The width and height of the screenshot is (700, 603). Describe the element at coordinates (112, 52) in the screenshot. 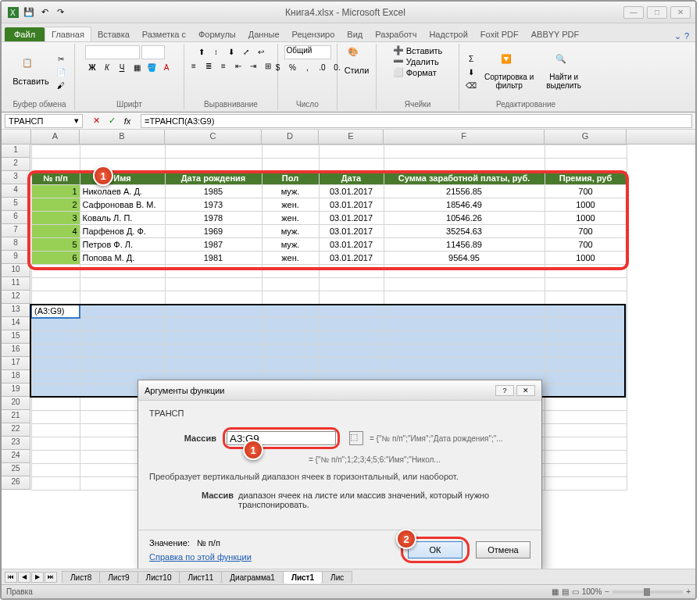

I see `font-family-select` at that location.